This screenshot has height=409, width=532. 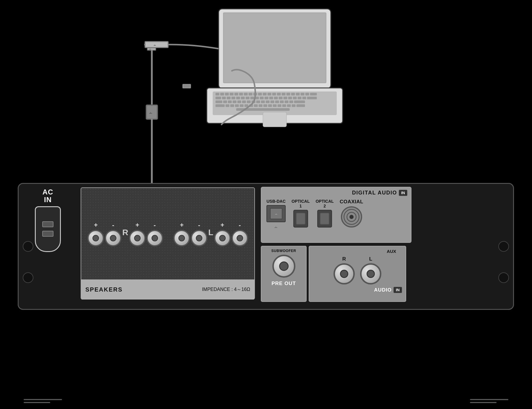 I want to click on speakers-label: SPEAKERS, so click(x=104, y=290).